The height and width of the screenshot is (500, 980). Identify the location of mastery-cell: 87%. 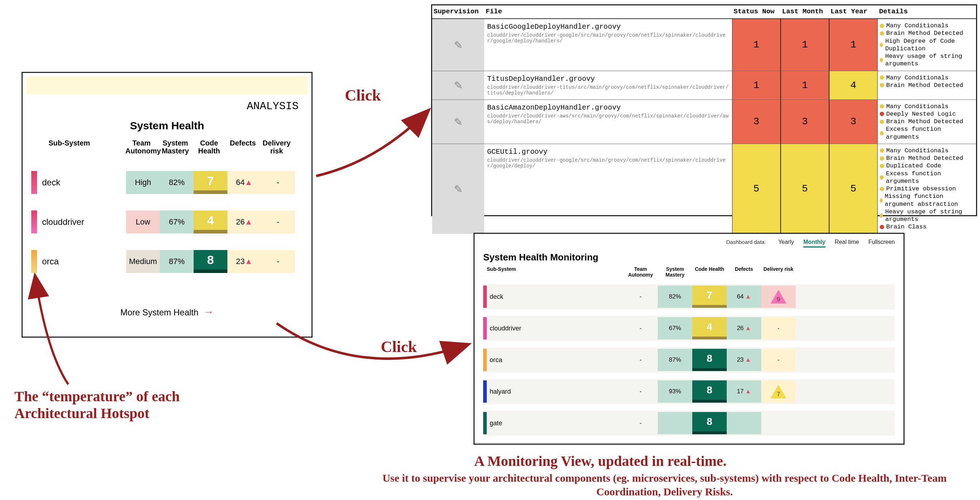
(675, 360).